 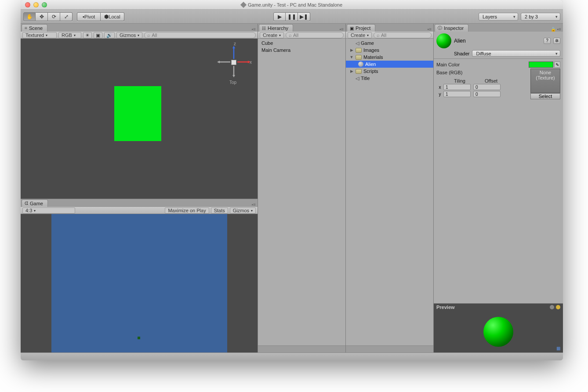 What do you see at coordinates (304, 17) in the screenshot?
I see `step-button: ▶❚` at bounding box center [304, 17].